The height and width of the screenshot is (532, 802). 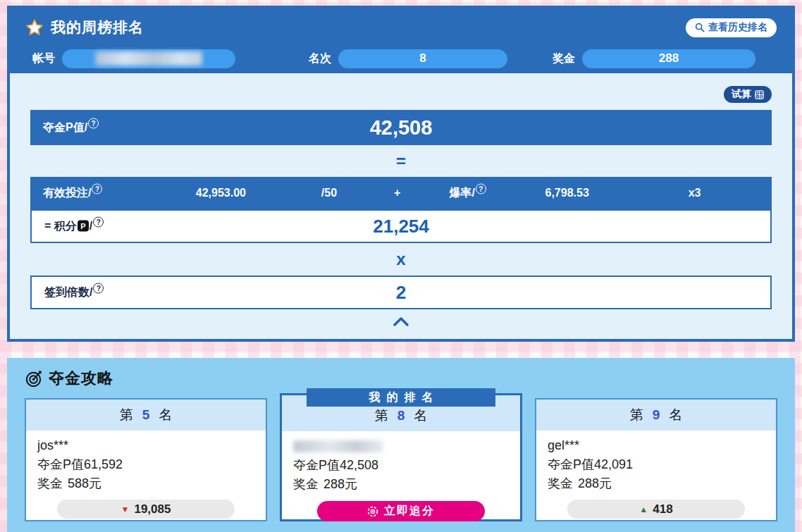 What do you see at coordinates (657, 415) in the screenshot?
I see `rank-number: 9` at bounding box center [657, 415].